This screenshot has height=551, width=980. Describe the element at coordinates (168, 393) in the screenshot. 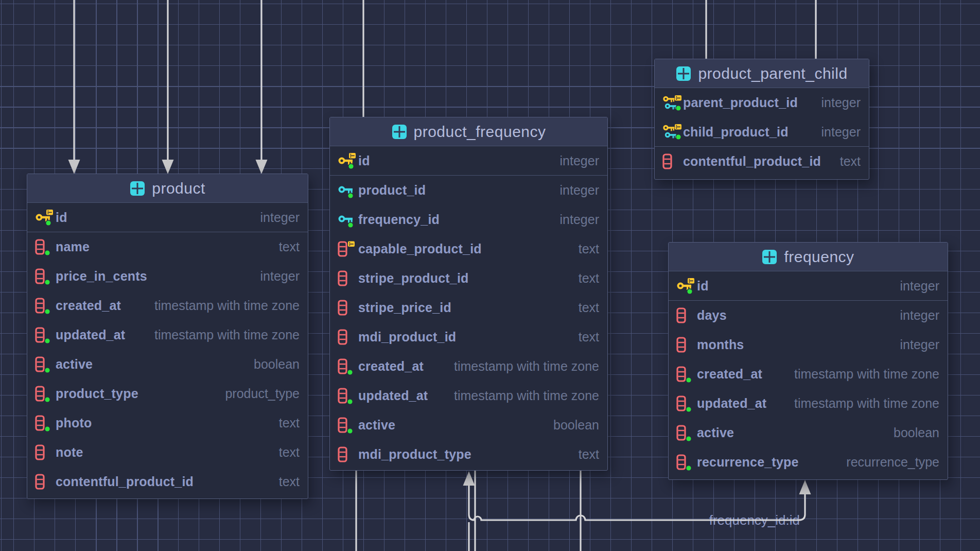

I see `column-row: product_type product_type` at that location.